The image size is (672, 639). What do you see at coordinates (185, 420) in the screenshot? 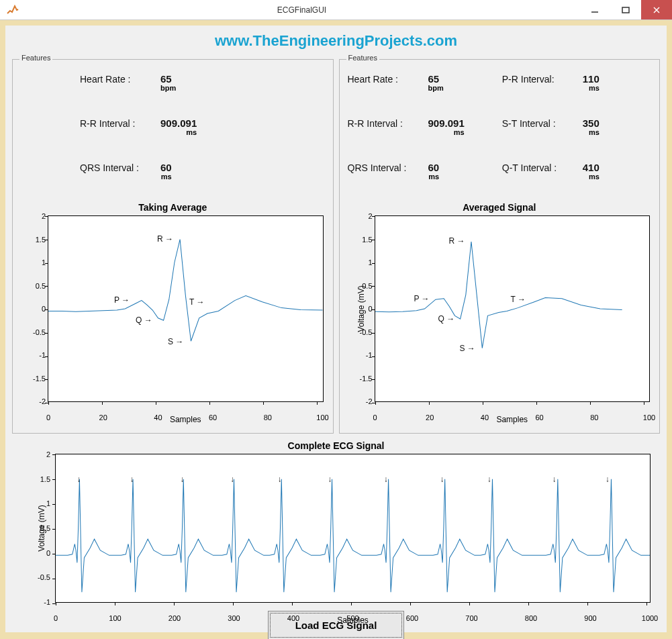
I see `xlabel-left: Samples` at bounding box center [185, 420].